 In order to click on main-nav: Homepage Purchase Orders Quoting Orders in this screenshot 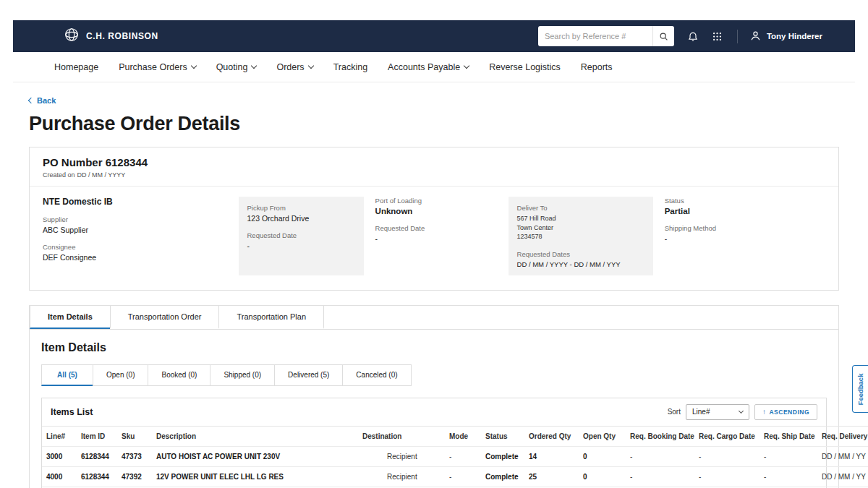, I will do `click(434, 67)`.